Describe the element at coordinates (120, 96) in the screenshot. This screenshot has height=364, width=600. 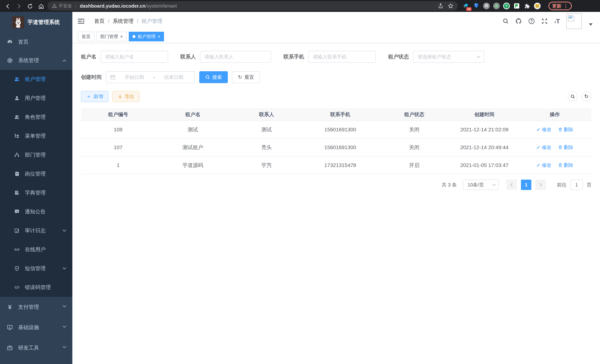
I see `download-icon` at that location.